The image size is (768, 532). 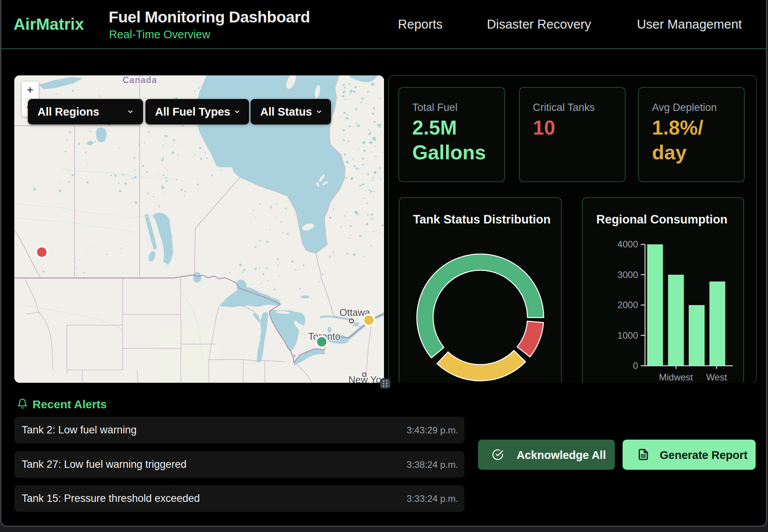 What do you see at coordinates (628, 305) in the screenshot?
I see `svg-text: 2000` at bounding box center [628, 305].